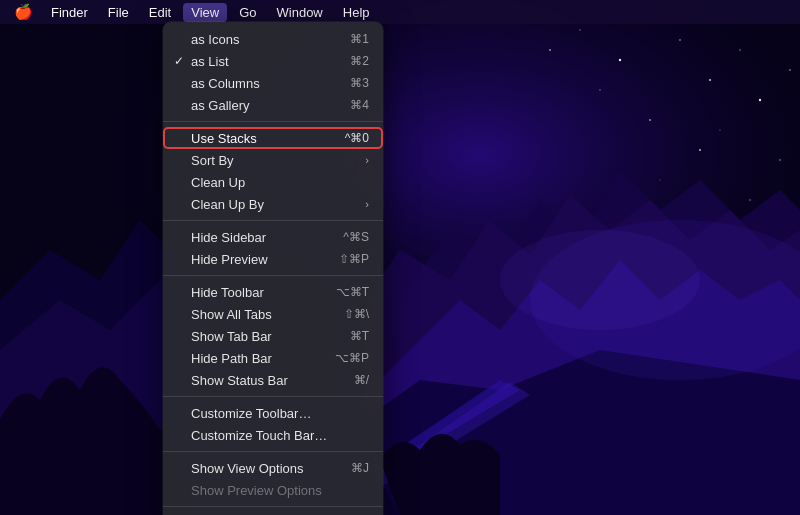  I want to click on show-tab-bar-label: Show Tab Bar, so click(232, 336).